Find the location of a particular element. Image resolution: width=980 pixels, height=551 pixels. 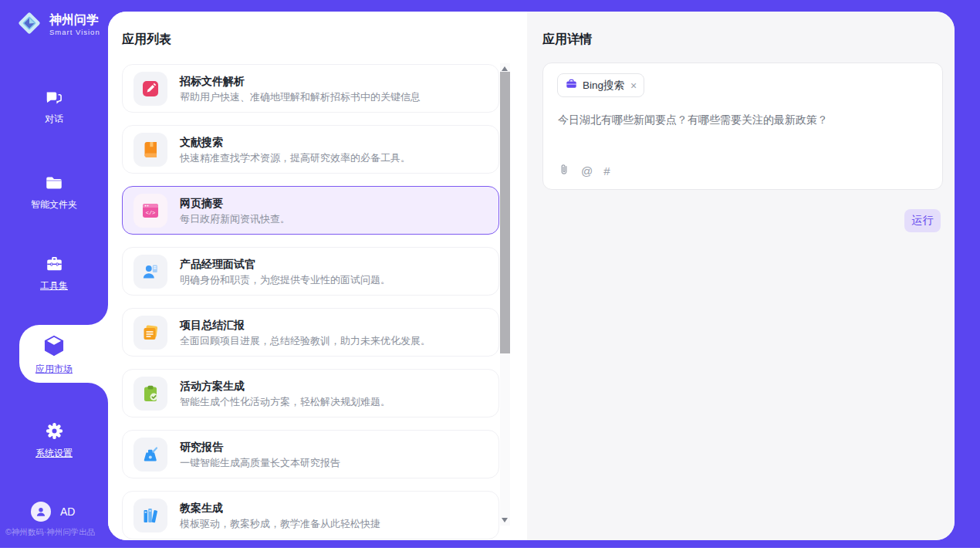

ink-report-icon is located at coordinates (150, 455).